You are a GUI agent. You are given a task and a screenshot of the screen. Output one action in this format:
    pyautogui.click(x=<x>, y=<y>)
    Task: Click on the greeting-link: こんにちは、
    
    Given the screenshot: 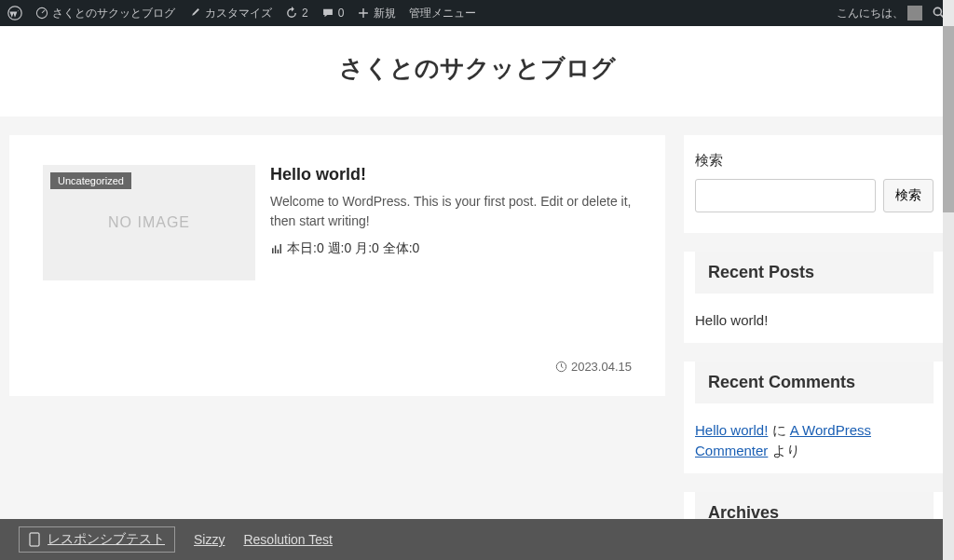 What is the action you would take?
    pyautogui.click(x=879, y=13)
    